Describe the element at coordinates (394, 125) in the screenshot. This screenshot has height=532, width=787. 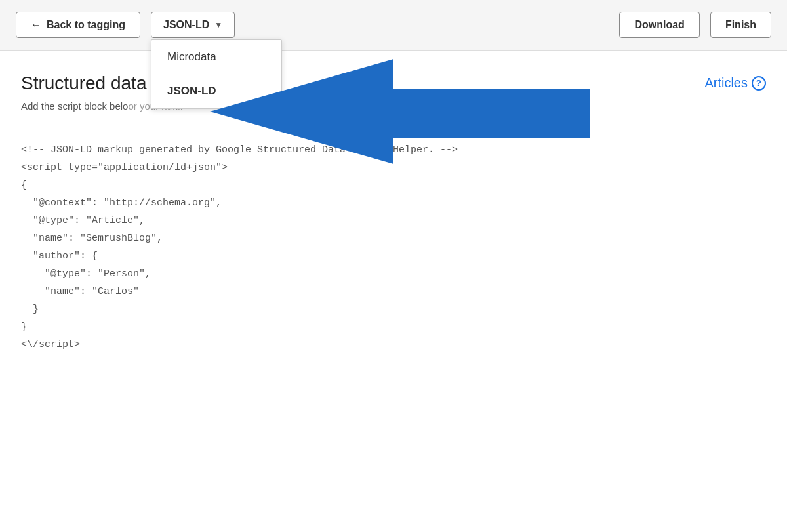
I see `section-divider` at that location.